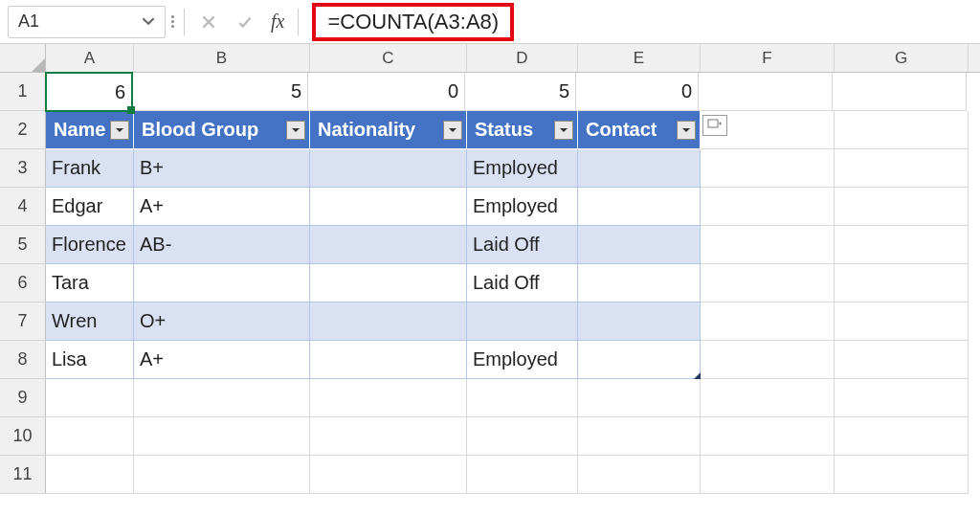 The width and height of the screenshot is (980, 515). I want to click on row-header-6: 6, so click(23, 283).